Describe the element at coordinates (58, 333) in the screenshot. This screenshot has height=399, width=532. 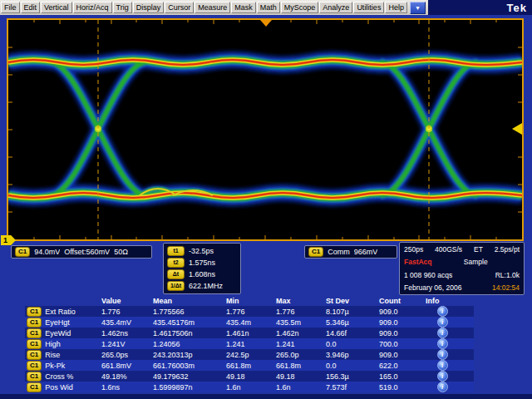
I see `measurement-name: EyeWid` at that location.